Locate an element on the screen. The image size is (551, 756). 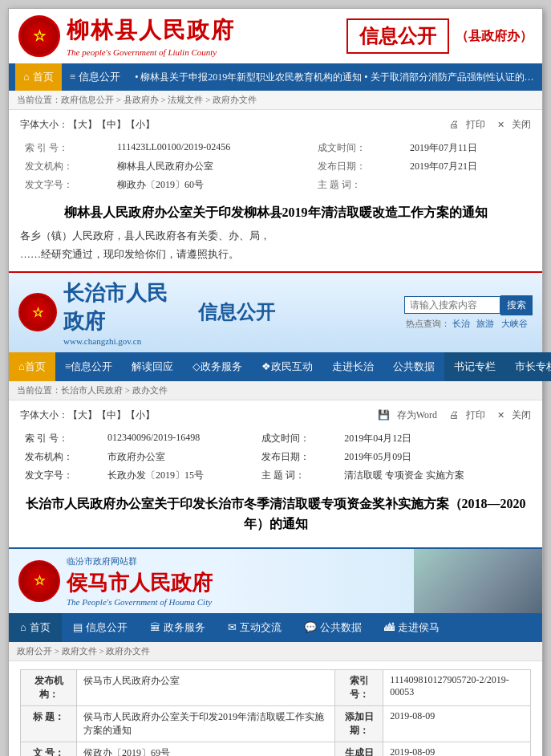
s2-logo-star: ☆ is located at coordinates (38, 313).